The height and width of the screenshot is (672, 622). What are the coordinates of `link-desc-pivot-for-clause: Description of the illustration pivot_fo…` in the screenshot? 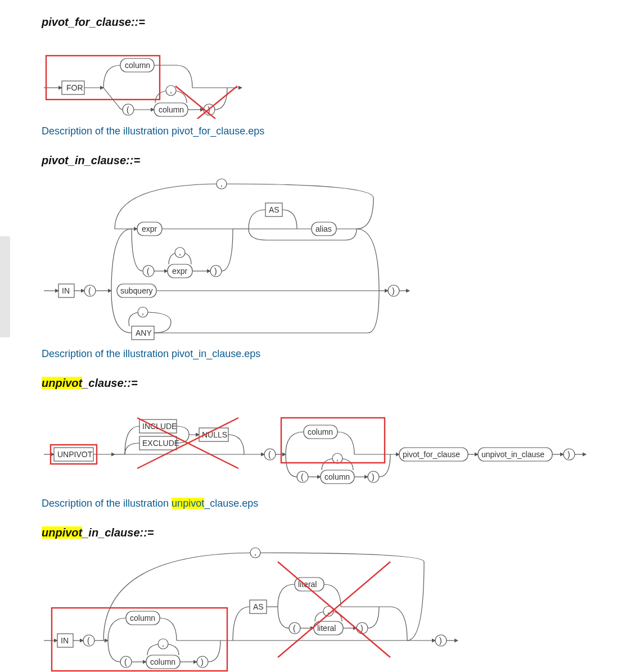 It's located at (153, 132).